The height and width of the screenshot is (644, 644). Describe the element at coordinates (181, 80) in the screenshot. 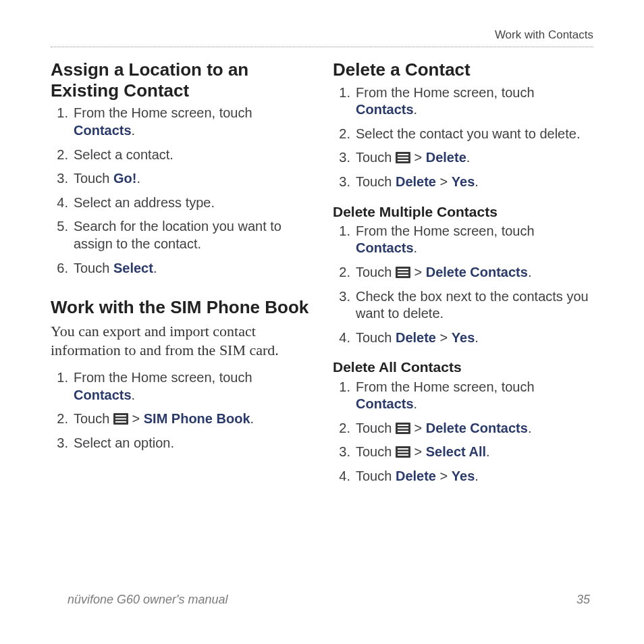

I see `section-assign-location: Assign a Location to an Existing Contact` at that location.